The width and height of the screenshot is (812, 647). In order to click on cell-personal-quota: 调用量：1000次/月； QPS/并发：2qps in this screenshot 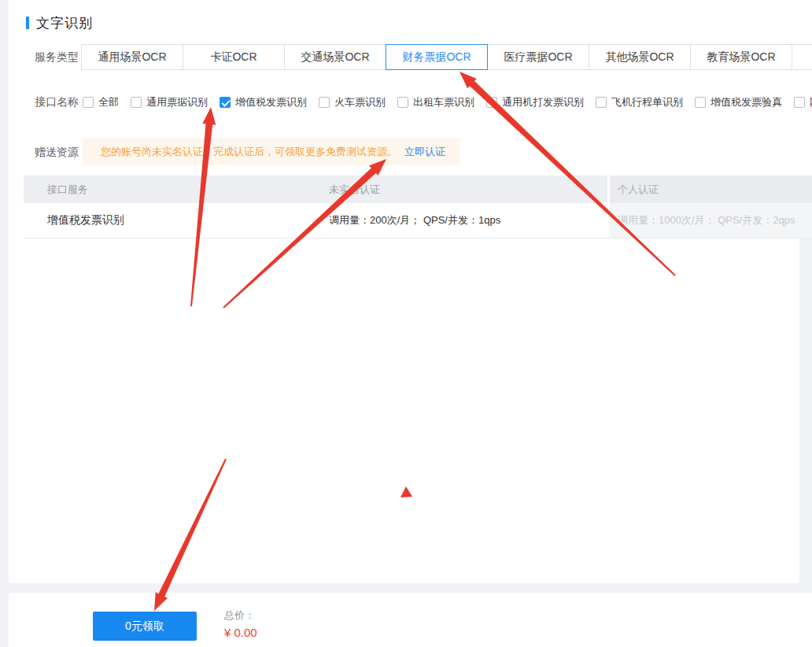, I will do `click(710, 220)`.